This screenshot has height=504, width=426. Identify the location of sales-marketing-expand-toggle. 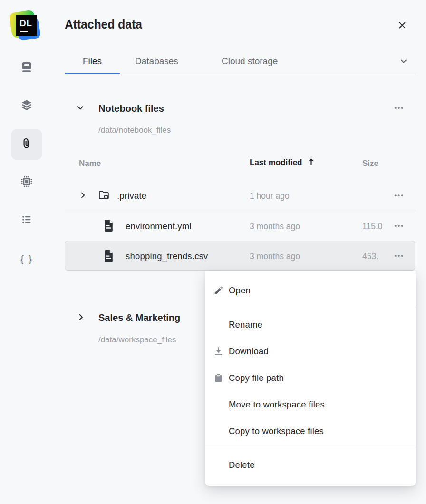
(81, 317).